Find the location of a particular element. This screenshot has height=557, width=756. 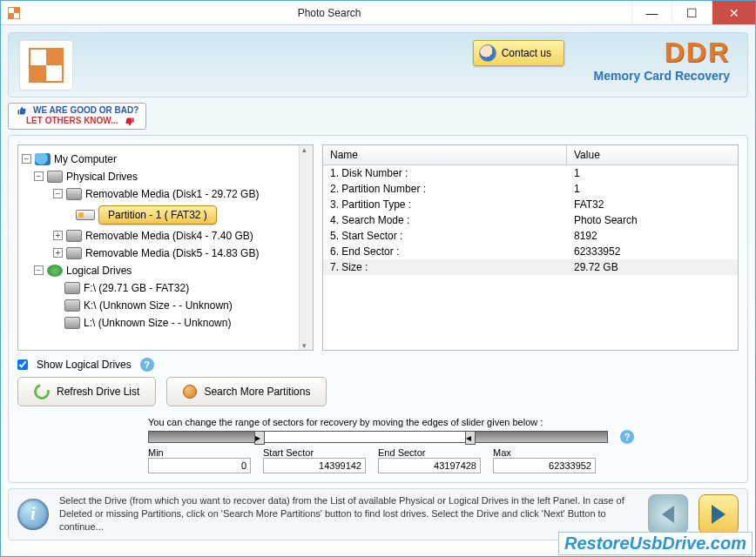

show-logical-label: Show Logical Drives is located at coordinates (84, 365).